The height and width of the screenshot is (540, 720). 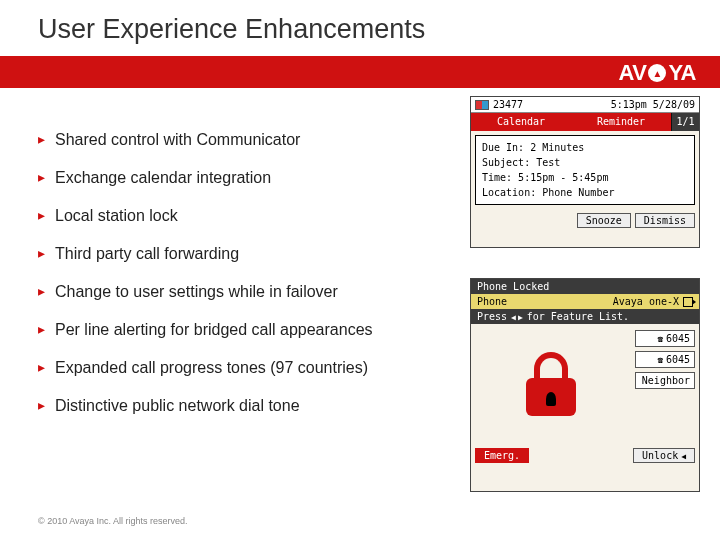 I want to click on lock-body: 6045 6045 Neighbor, so click(x=585, y=384).